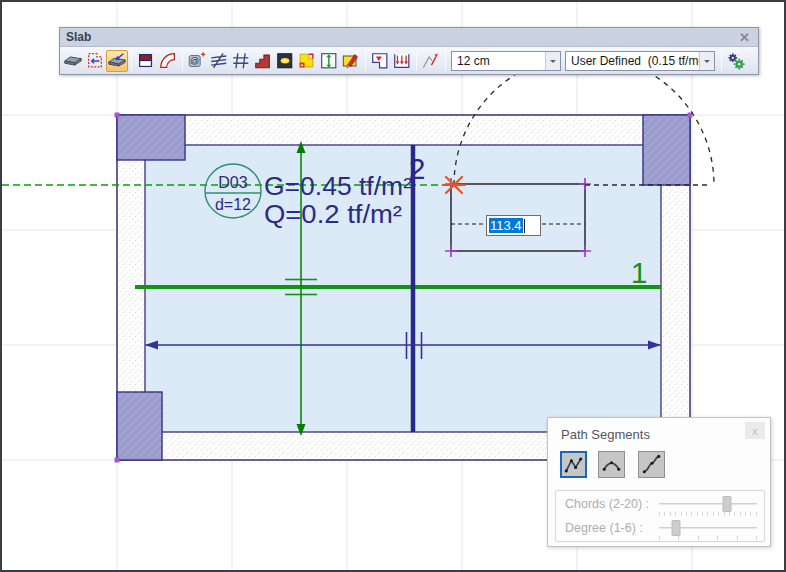 The image size is (786, 572). What do you see at coordinates (506, 61) in the screenshot?
I see `thickness-dropdown: 12 cm` at bounding box center [506, 61].